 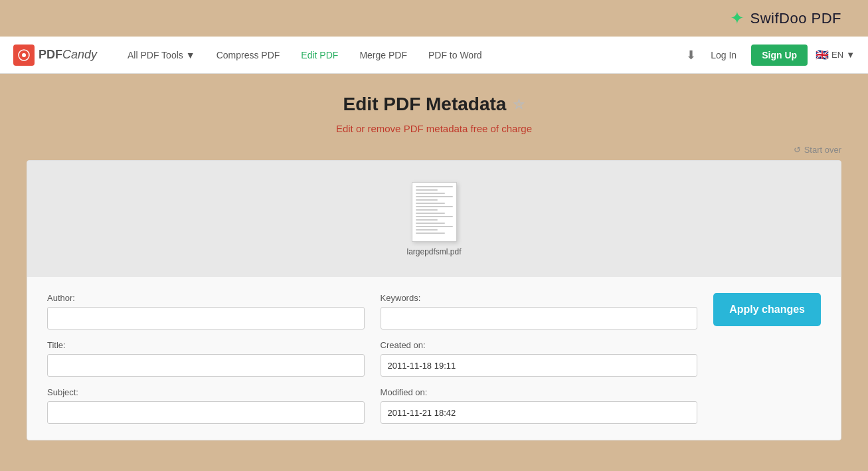 I want to click on author-group: Author:, so click(x=206, y=311).